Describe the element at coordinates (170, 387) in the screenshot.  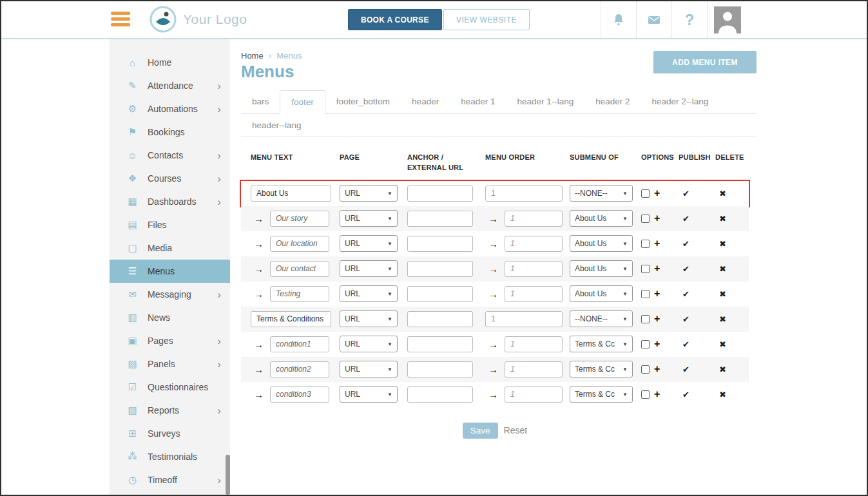
I see `sidebar-item-questionnaires: ☑Questionnaires` at that location.